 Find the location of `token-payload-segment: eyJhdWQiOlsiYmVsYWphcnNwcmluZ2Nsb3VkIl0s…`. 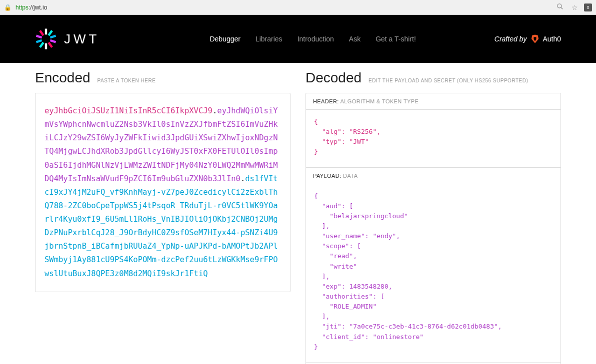

token-payload-segment: eyJhdWQiOlsiYmVsYWphcnNwcmluZ2Nsb3VkIl0s… is located at coordinates (161, 145).